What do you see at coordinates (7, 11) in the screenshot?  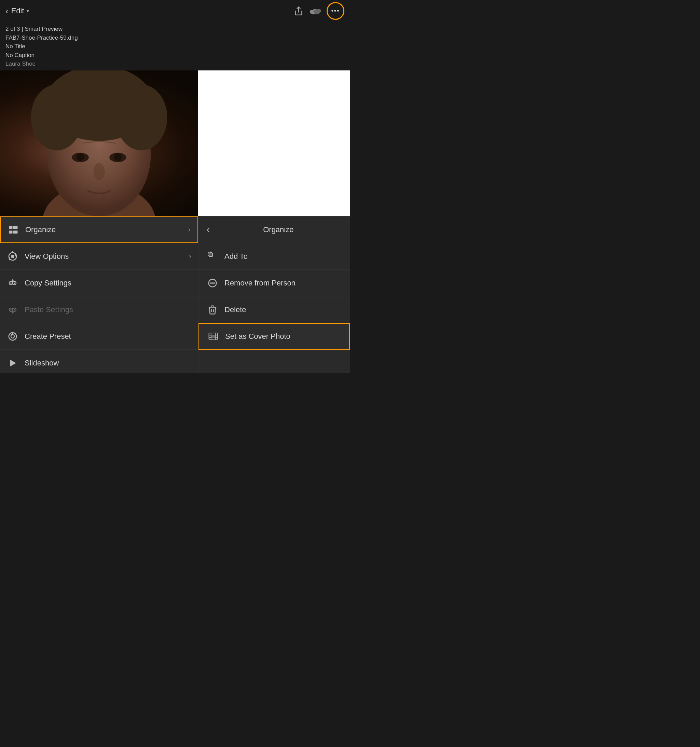 I see `back-icon: ‹` at bounding box center [7, 11].